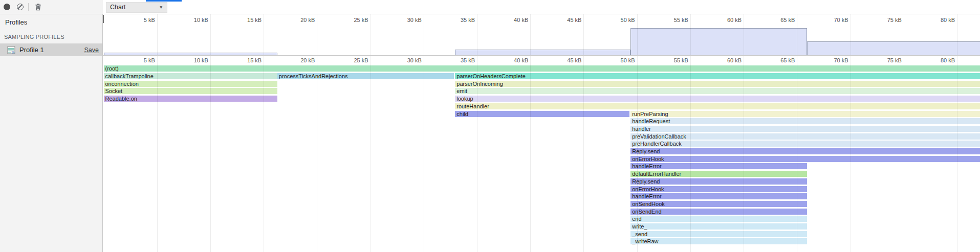 The width and height of the screenshot is (980, 252). I want to click on delete-profile-button, so click(38, 7).